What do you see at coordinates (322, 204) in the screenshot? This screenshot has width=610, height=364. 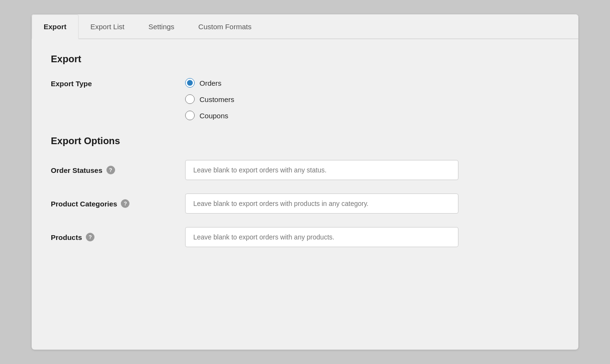 I see `product-categories-input` at bounding box center [322, 204].